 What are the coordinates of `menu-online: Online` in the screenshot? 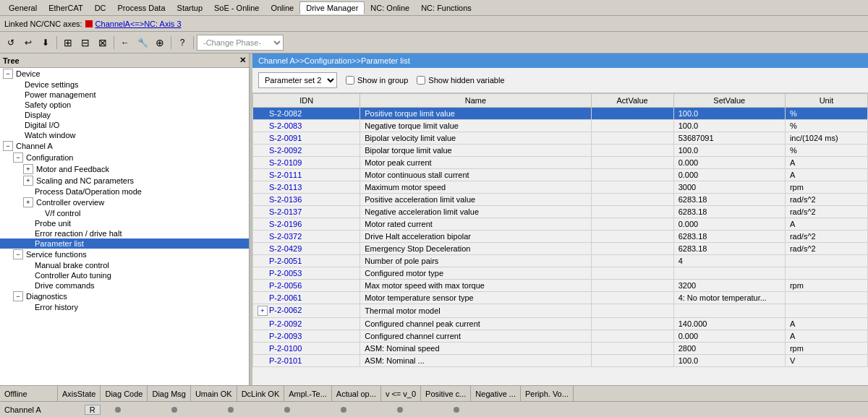 It's located at (282, 8).